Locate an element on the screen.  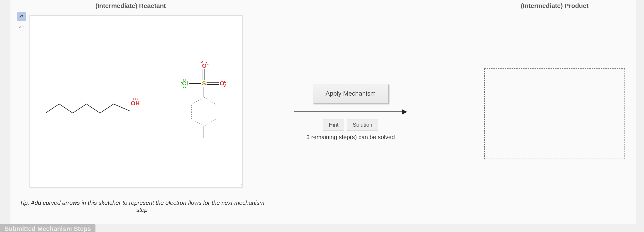
sketcher-tip-text: Tip: Add curved arrows in this sketcher … is located at coordinates (142, 206).